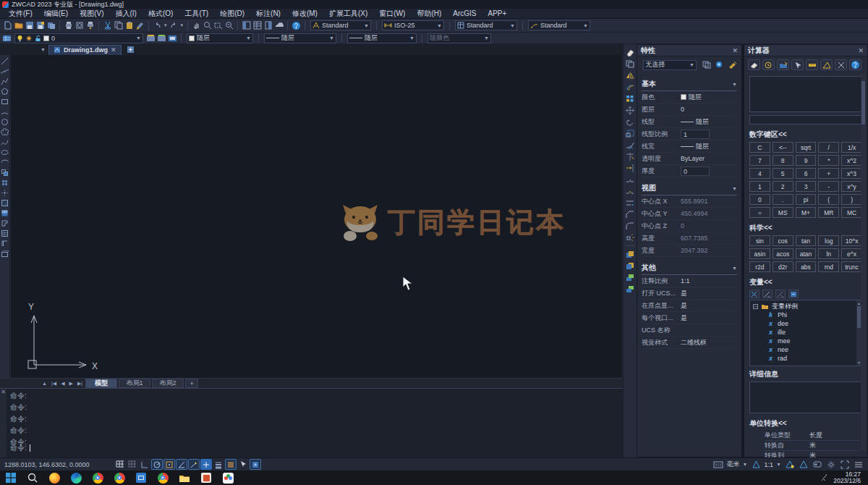  I want to click on calc-key-clear: C, so click(760, 148).